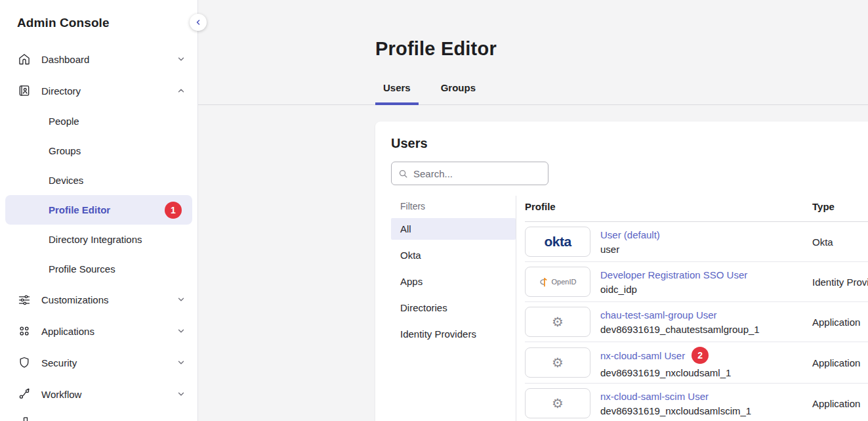  What do you see at coordinates (676, 411) in the screenshot?
I see `profile-subtitle: dev86931619_nxcloudsamlscim_1` at bounding box center [676, 411].